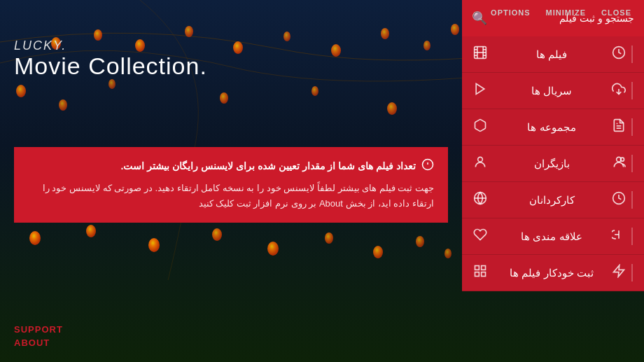 Image resolution: width=644 pixels, height=362 pixels. I want to click on actors-icon-left, so click(480, 164).